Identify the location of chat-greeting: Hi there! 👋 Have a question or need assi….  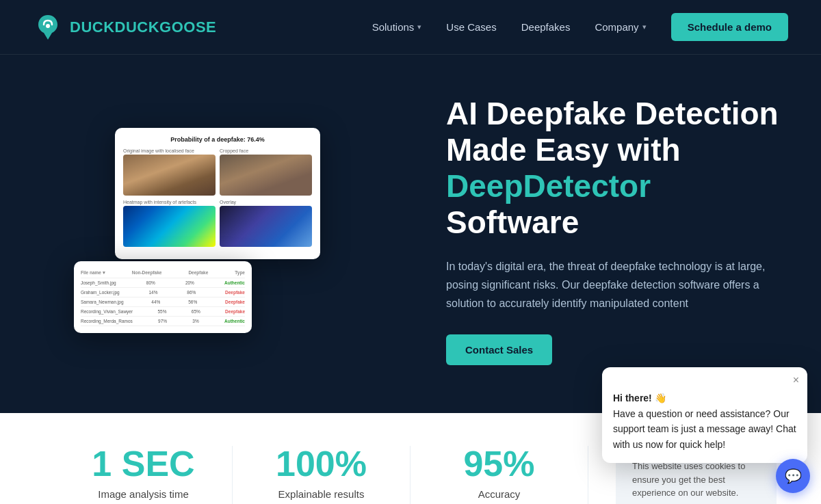
(705, 421).